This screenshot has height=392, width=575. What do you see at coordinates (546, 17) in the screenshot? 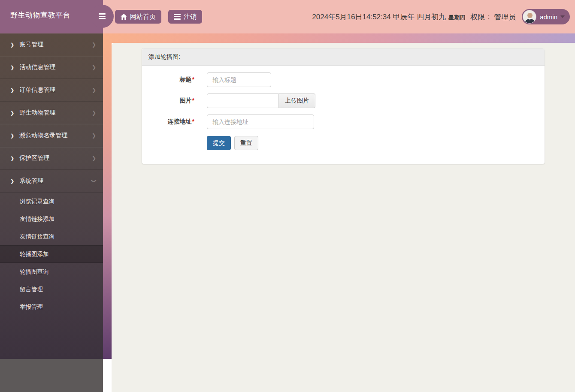
I see `user-menu: admin` at bounding box center [546, 17].